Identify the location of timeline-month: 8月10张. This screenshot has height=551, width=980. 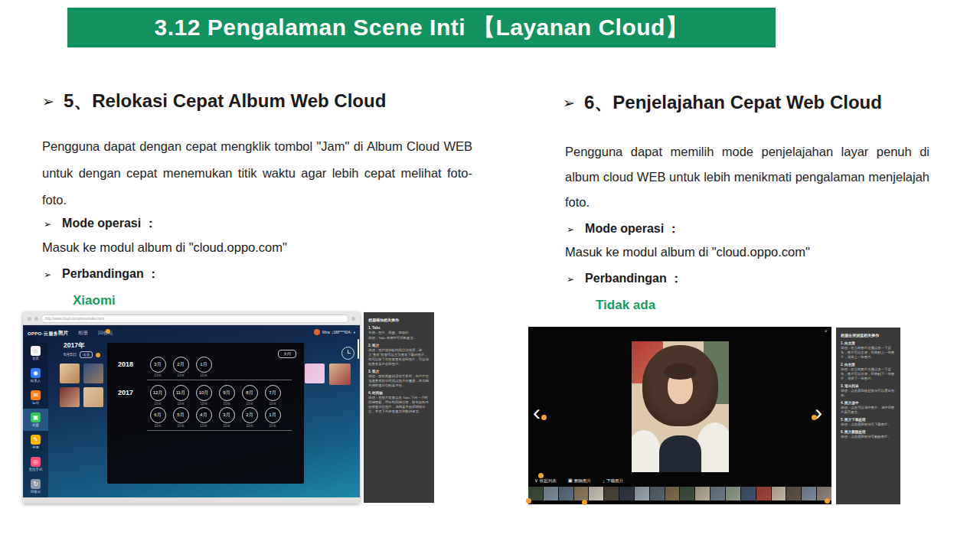
(250, 395).